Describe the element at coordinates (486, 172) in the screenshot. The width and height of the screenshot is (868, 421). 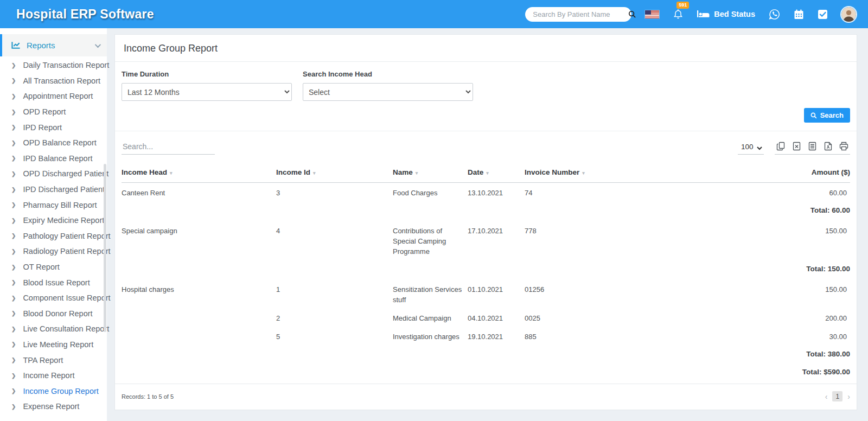
I see `table-header-row: Income Head▾Income Id▾Name▾Date▾Invoice …` at that location.